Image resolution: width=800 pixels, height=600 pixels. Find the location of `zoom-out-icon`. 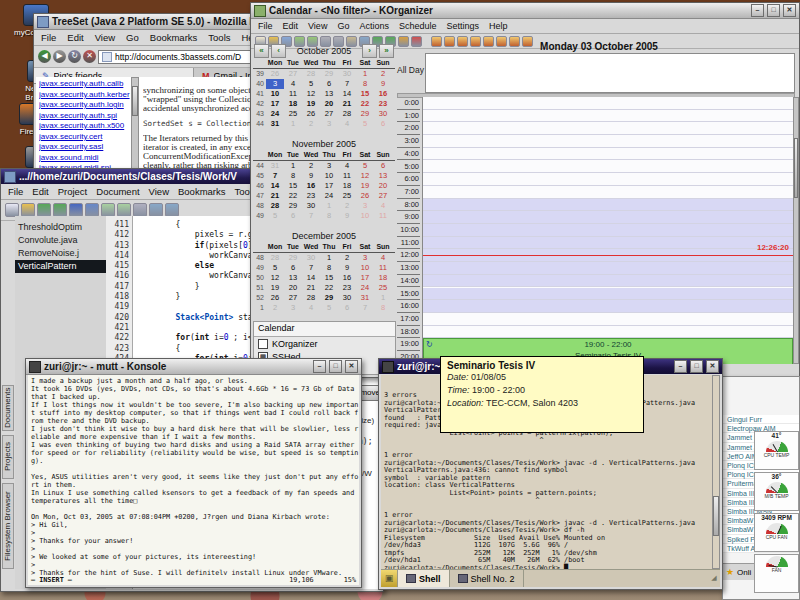

zoom-out-icon is located at coordinates (172, 210).